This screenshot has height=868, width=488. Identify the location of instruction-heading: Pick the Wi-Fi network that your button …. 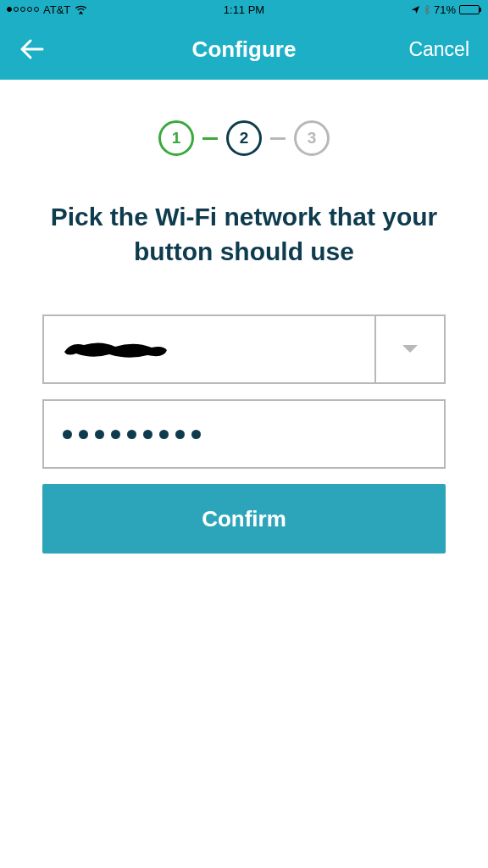
(244, 234).